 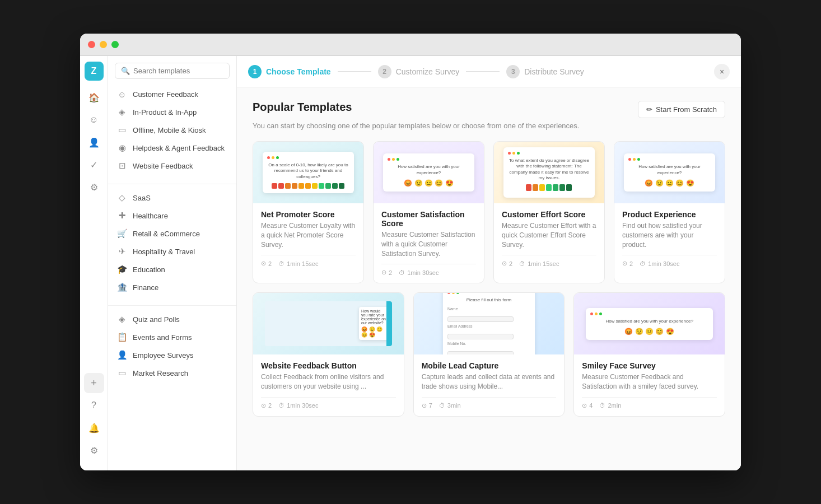 What do you see at coordinates (94, 97) in the screenshot?
I see `rail-home-icon: 🏠` at bounding box center [94, 97].